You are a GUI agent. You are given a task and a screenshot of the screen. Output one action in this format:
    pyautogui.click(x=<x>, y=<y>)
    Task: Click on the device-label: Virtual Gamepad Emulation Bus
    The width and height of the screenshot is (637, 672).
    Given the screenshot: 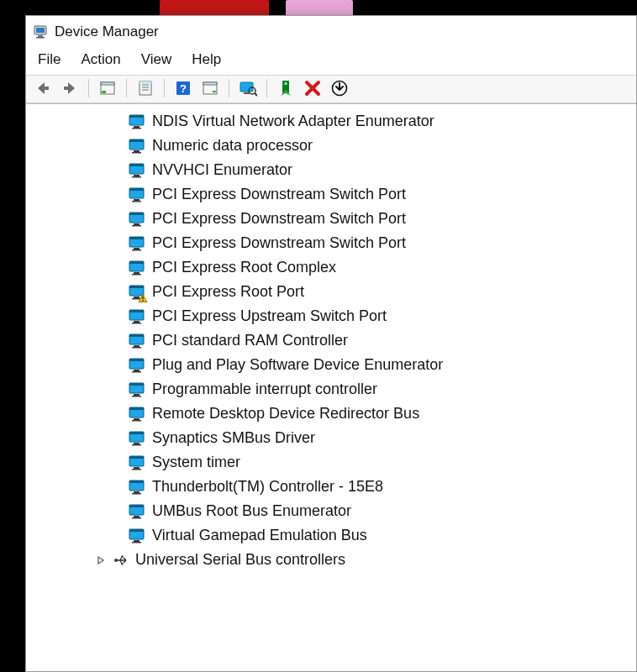 What is the action you would take?
    pyautogui.click(x=260, y=536)
    